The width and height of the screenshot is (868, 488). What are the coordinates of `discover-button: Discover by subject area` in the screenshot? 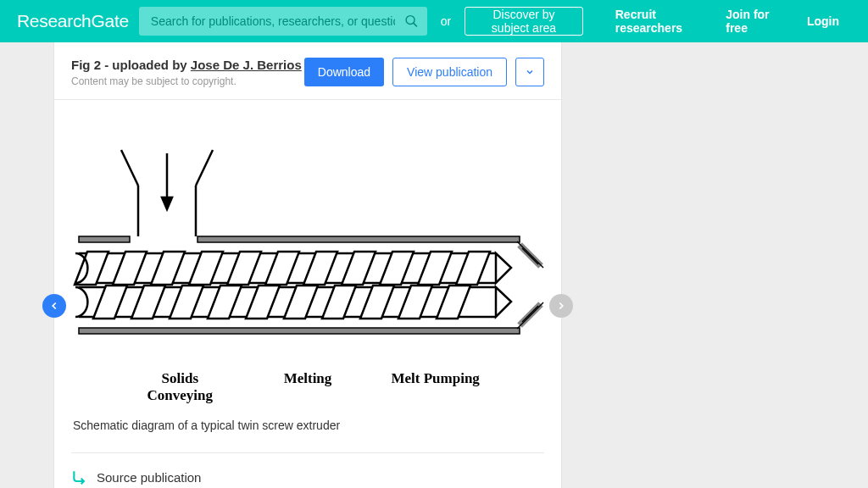 It's located at (524, 21).